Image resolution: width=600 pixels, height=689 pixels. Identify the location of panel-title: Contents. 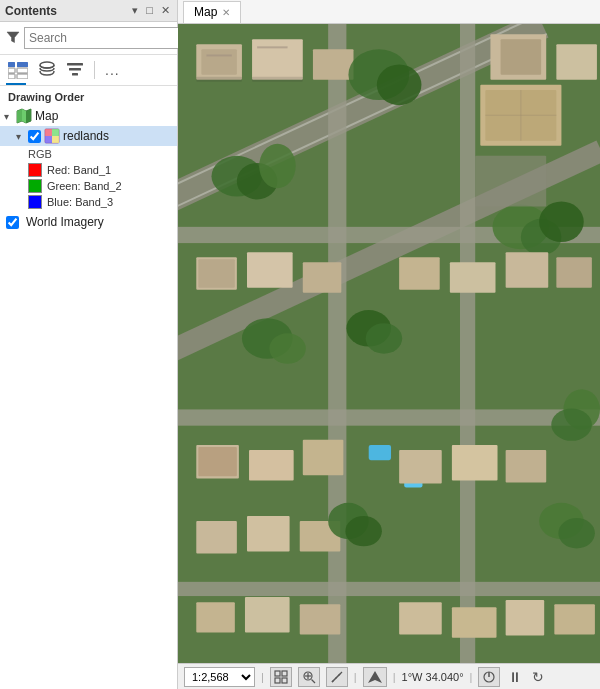
(31, 11).